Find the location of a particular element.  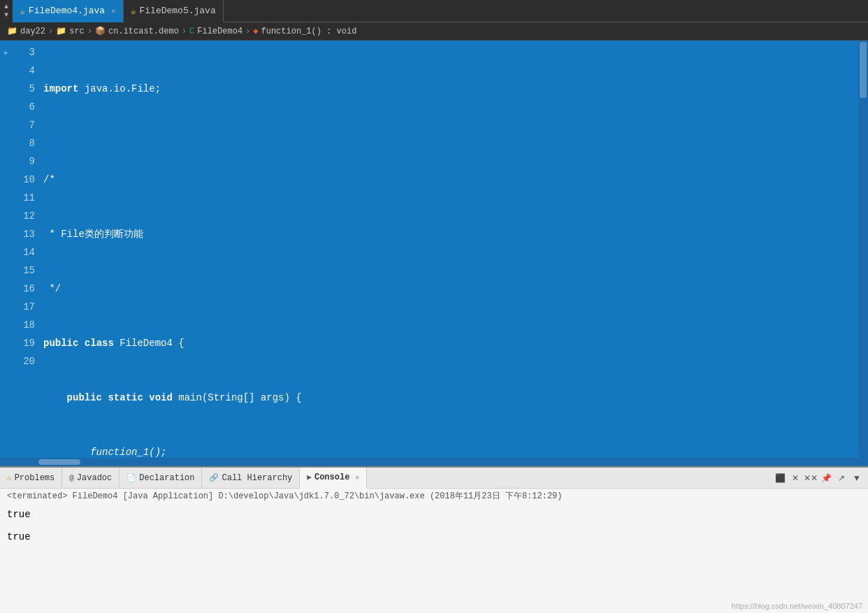

panel-tab-javadoc: @ Javadoc is located at coordinates (91, 478).